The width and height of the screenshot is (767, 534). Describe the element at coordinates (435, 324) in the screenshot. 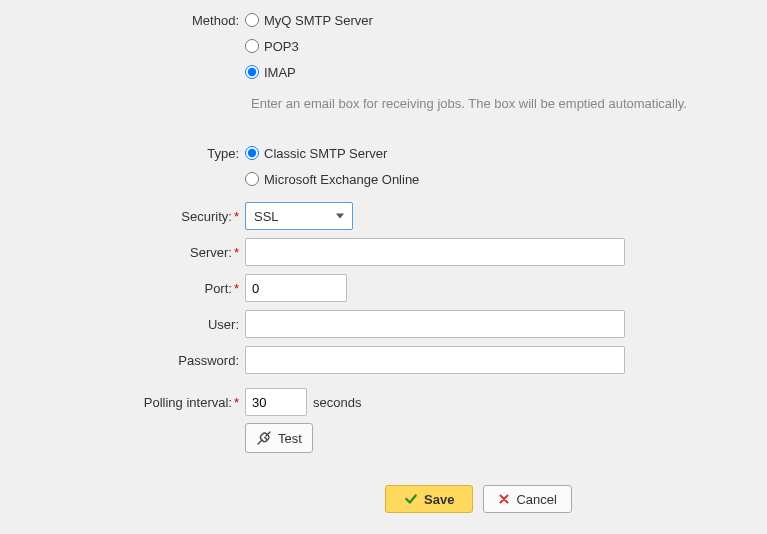

I see `user-input` at that location.